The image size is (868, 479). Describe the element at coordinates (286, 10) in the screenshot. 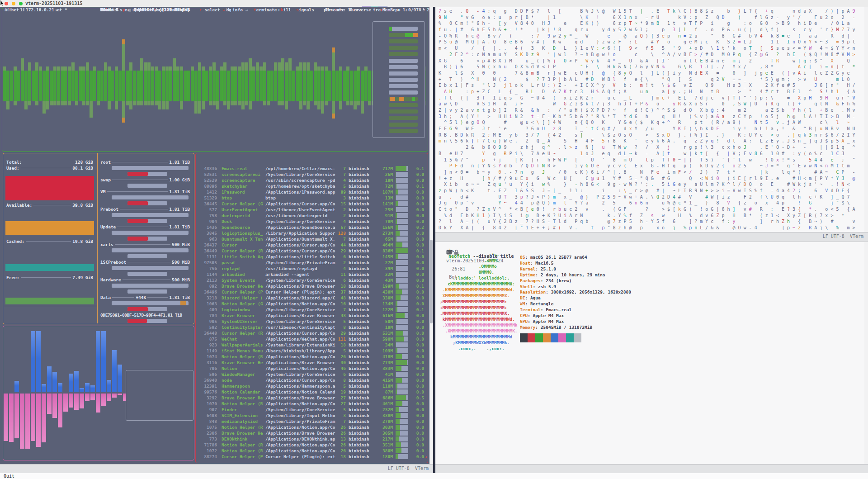

I see `proc-kill-button: kill` at that location.